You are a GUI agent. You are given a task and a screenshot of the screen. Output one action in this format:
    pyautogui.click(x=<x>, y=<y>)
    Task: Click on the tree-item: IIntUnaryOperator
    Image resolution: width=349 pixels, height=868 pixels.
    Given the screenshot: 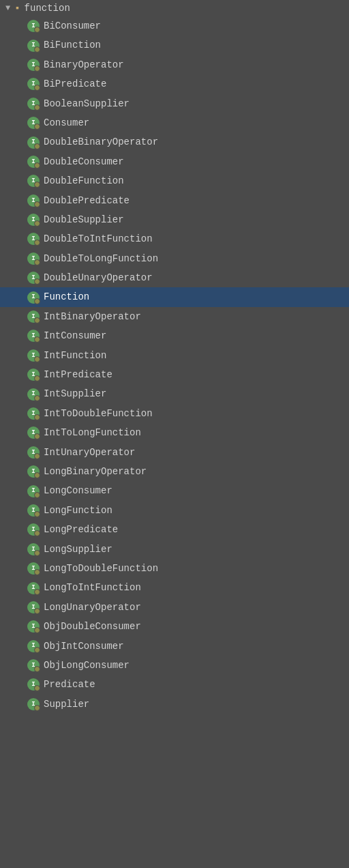 What is the action you would take?
    pyautogui.click(x=174, y=452)
    